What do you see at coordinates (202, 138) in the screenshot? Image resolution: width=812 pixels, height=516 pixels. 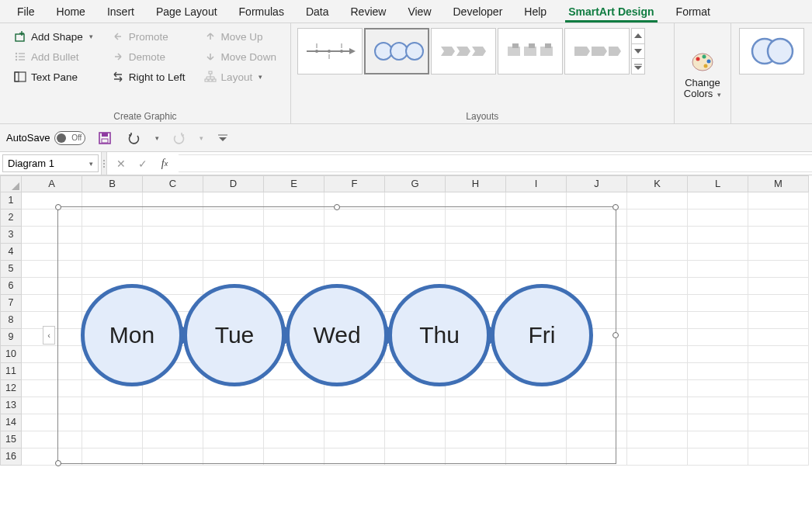 I see `redo-dropdown: ▾` at bounding box center [202, 138].